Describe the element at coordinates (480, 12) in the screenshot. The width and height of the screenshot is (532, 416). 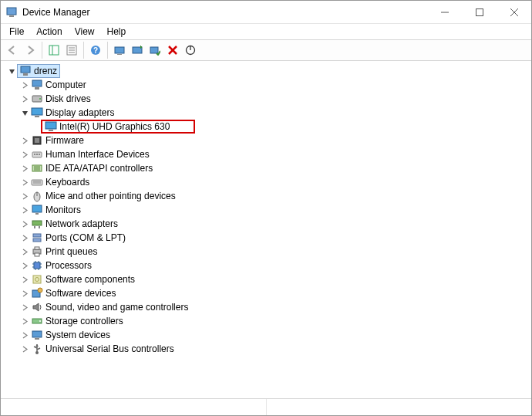
I see `maximize-button` at that location.